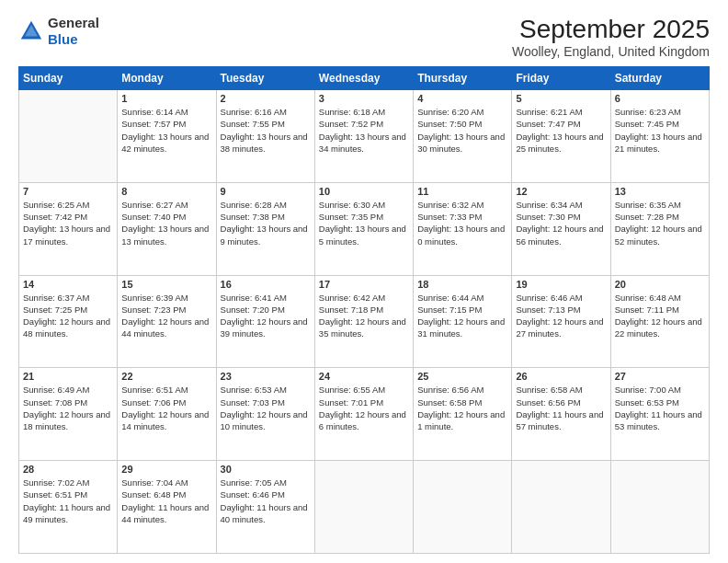 The image size is (728, 563). I want to click on cell-content: Sunrise: 6:32 AMSunset: 7:33 PMDaylight:…, so click(462, 223).